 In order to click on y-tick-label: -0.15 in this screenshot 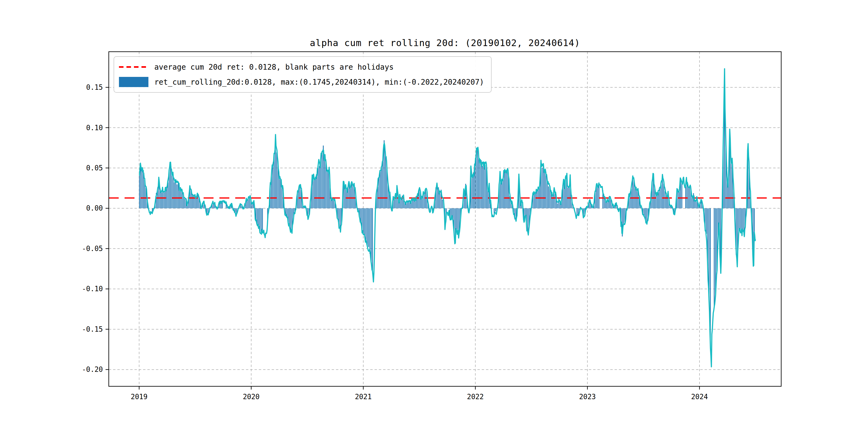, I will do `click(92, 329)`.